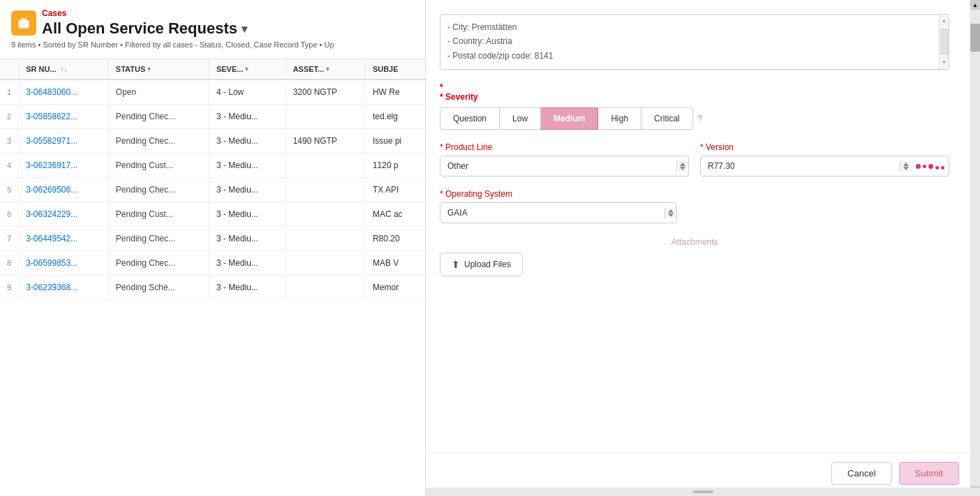  Describe the element at coordinates (212, 287) in the screenshot. I see `table-row: 9 3-06239368... Pending Sche... 3 - Medi…` at that location.